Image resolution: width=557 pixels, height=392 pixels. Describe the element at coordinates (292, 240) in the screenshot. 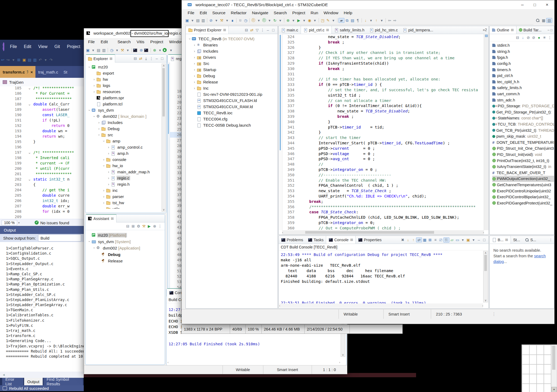

I see `cube-console-tab-problems: Problems` at that location.